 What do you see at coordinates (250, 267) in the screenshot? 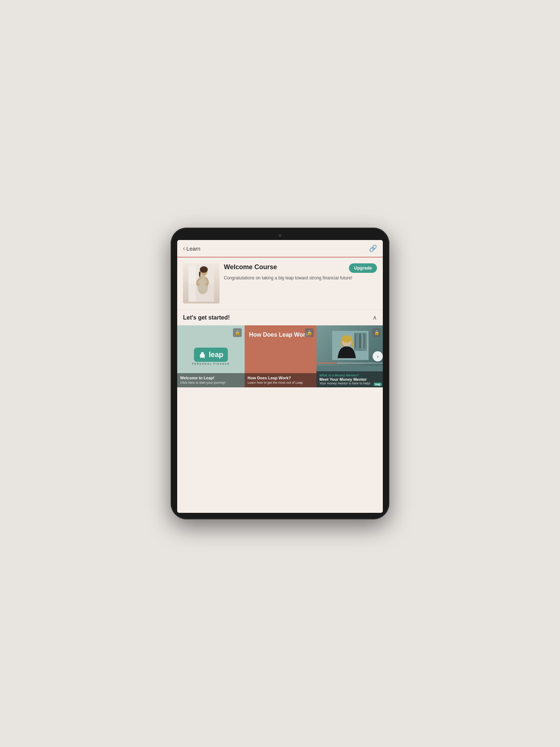
I see `hero-title: Welcome Course` at bounding box center [250, 267].